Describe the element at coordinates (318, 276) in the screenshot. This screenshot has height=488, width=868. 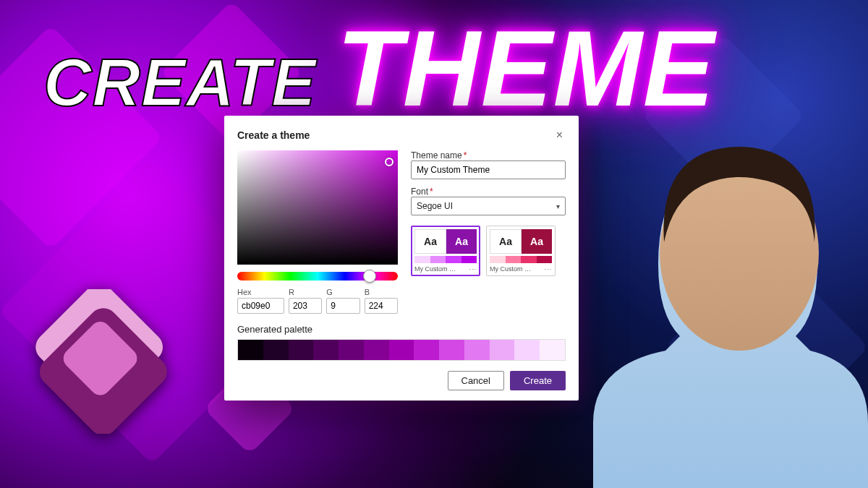
I see `hue-slider` at that location.